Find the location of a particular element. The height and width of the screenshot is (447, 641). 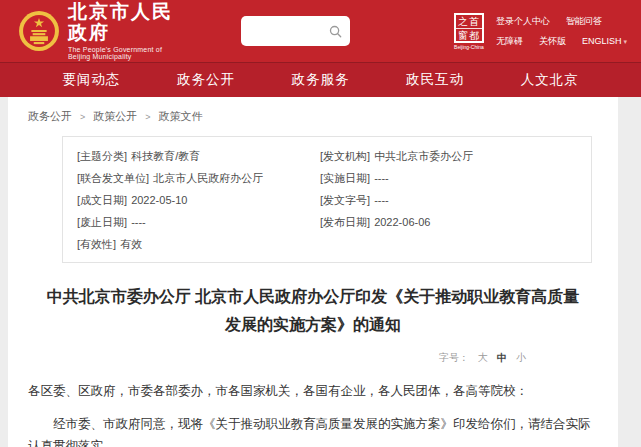

search-input is located at coordinates (289, 31).